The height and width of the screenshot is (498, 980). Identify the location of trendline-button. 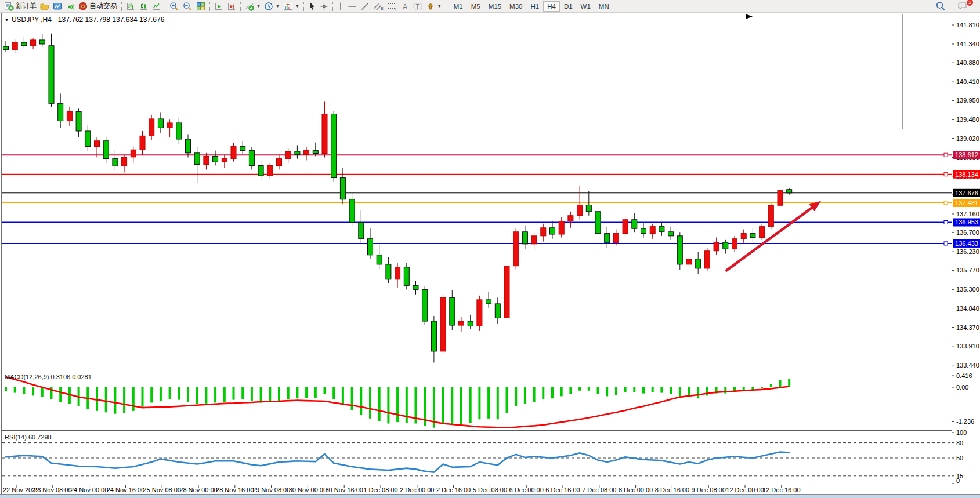
(365, 6).